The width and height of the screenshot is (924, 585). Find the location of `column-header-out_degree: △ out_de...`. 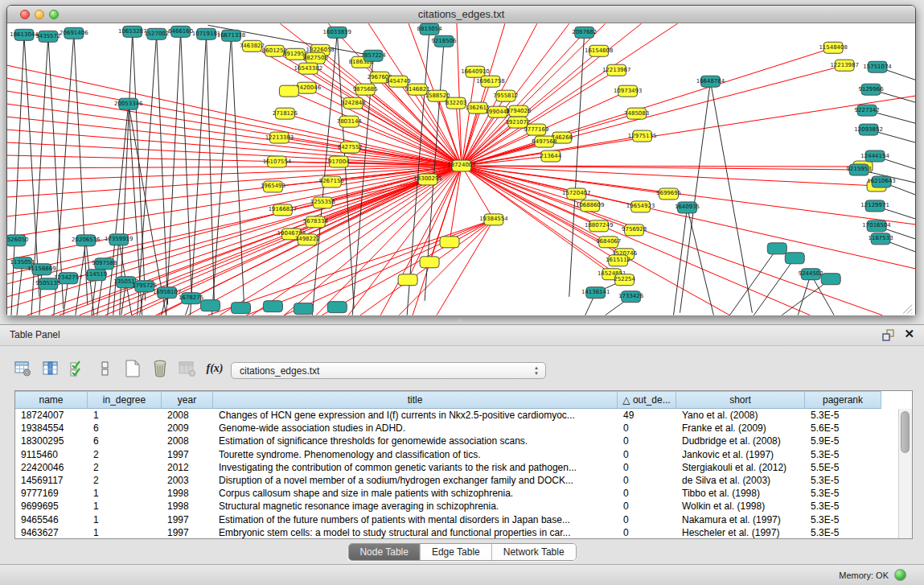

column-header-out_degree: △ out_de... is located at coordinates (647, 400).